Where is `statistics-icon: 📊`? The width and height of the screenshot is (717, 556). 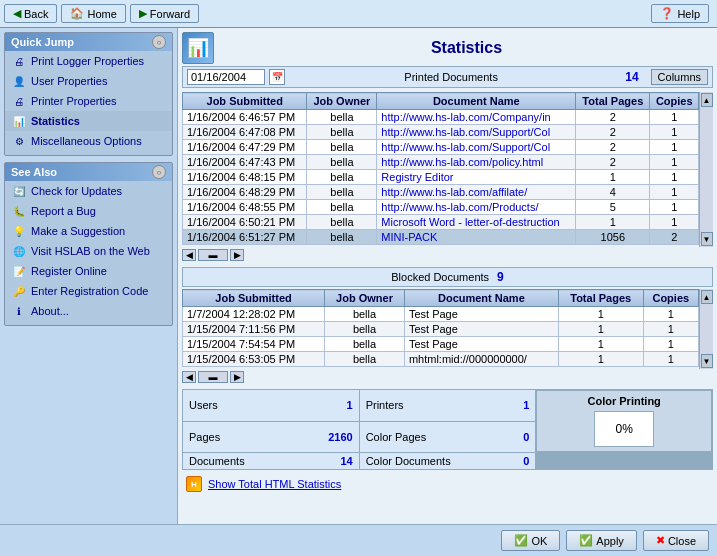
statistics-icon: 📊 is located at coordinates (19, 121).